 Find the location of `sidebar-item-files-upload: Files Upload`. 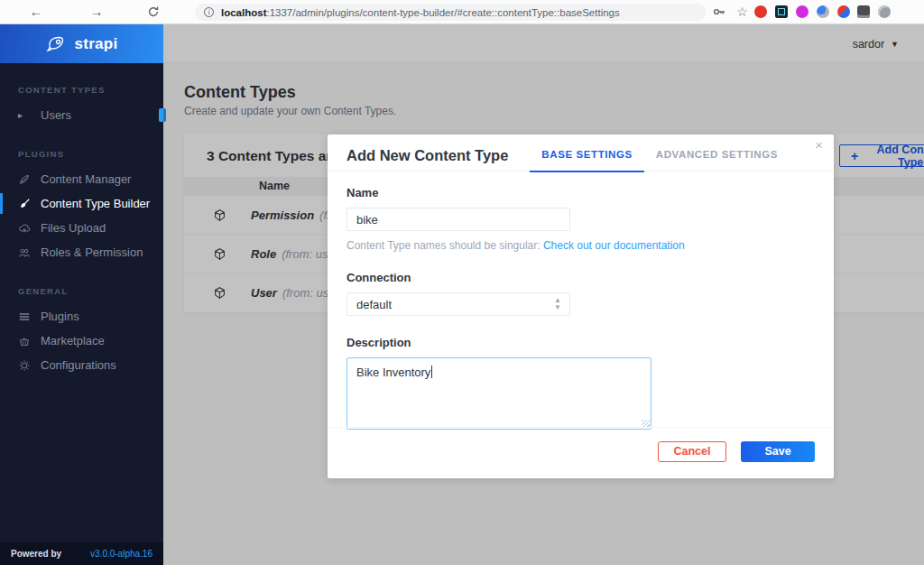

sidebar-item-files-upload: Files Upload is located at coordinates (81, 227).